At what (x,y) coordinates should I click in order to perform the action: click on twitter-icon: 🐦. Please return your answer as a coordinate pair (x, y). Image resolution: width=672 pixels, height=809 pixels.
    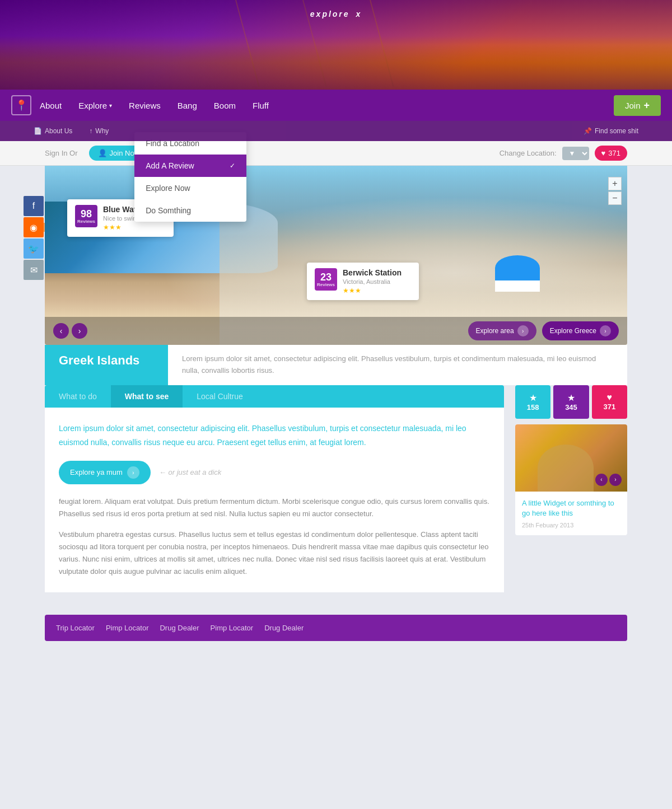
    Looking at the image, I should click on (34, 249).